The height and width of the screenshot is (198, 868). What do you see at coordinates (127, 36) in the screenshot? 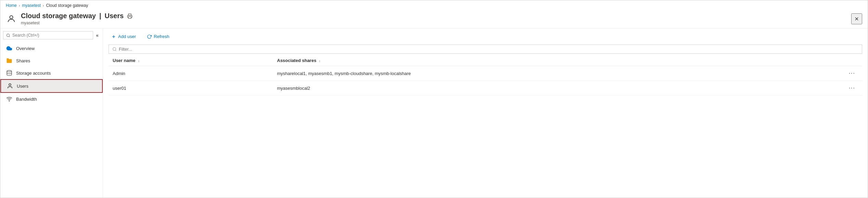
I see `add-user-label: Add user` at bounding box center [127, 36].